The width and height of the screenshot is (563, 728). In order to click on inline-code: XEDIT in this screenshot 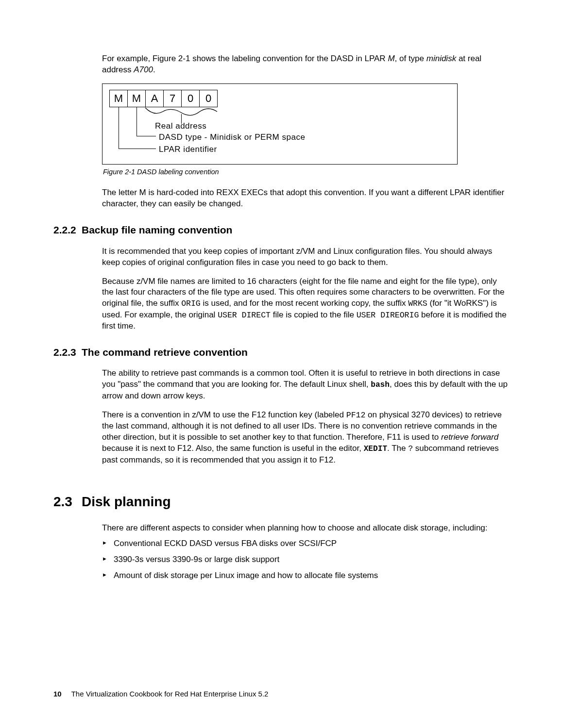, I will do `click(375, 449)`.